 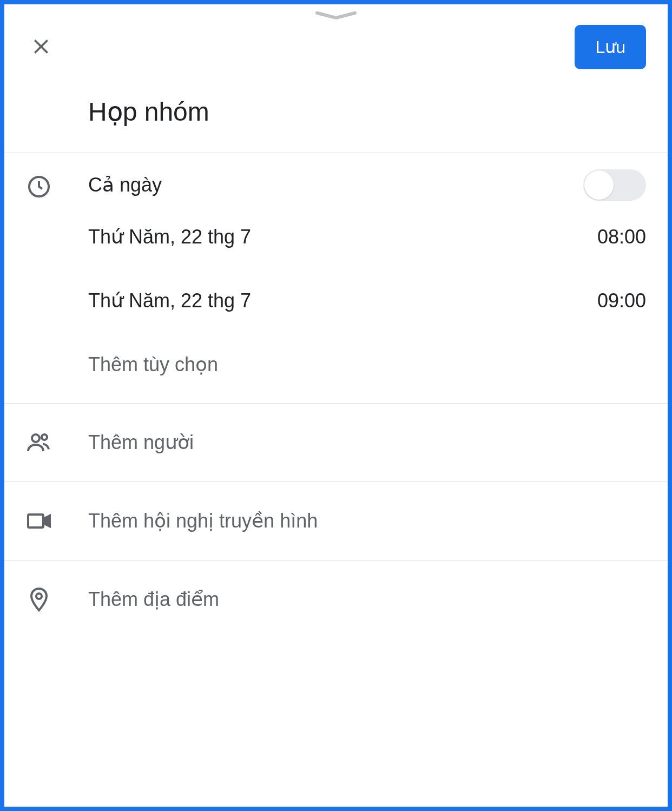 What do you see at coordinates (170, 237) in the screenshot?
I see `start-date: Thứ Năm, 22 thg 7` at bounding box center [170, 237].